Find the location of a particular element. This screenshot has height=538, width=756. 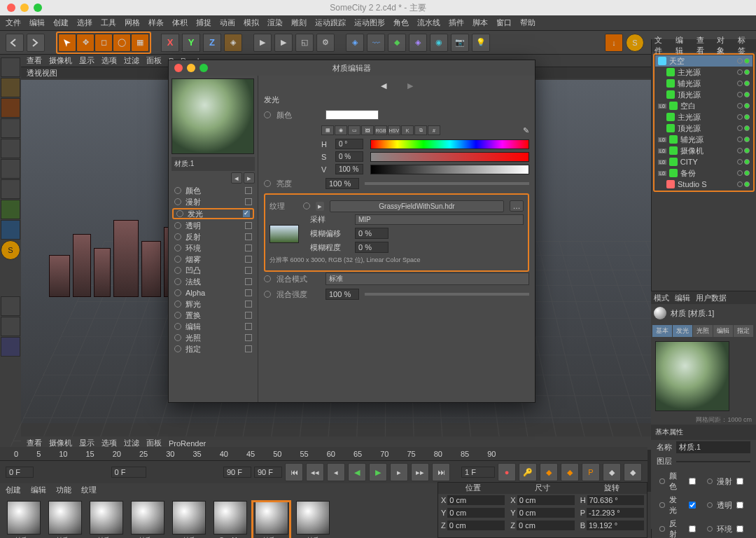

kelvin-icon: K is located at coordinates (407, 130).